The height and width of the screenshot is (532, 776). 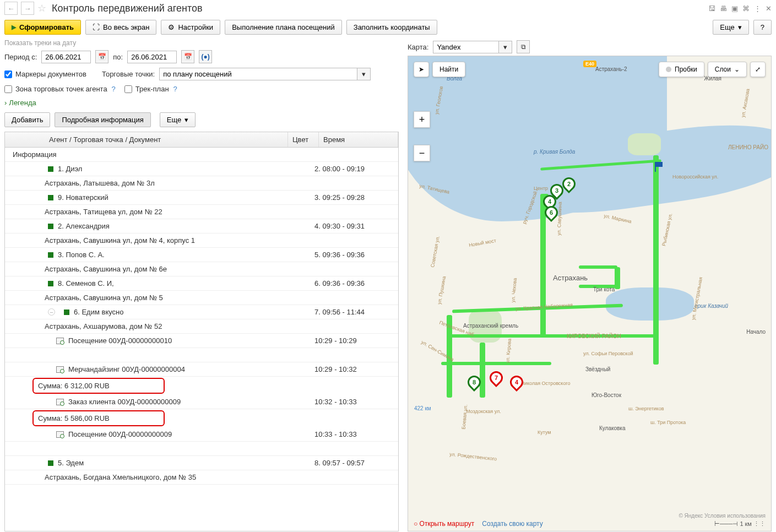 What do you see at coordinates (146, 89) in the screenshot?
I see `trackplan-checkbox: Трек-план` at bounding box center [146, 89].